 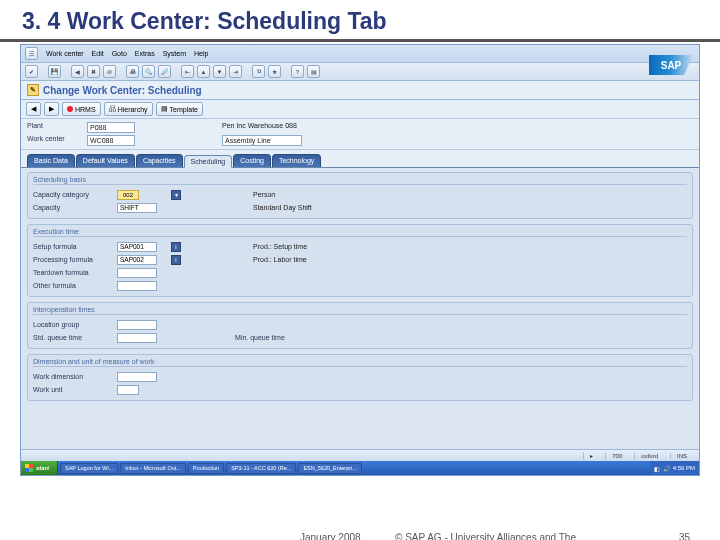 I want to click on new-session-icon: ⧉, so click(x=258, y=72).